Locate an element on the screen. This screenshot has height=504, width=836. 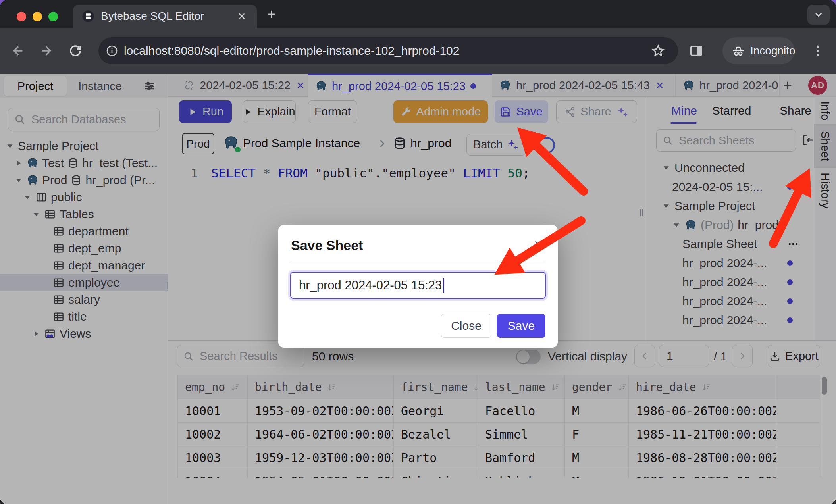
browser-tab-strip: Bytebase SQL Editor is located at coordinates (418, 14).